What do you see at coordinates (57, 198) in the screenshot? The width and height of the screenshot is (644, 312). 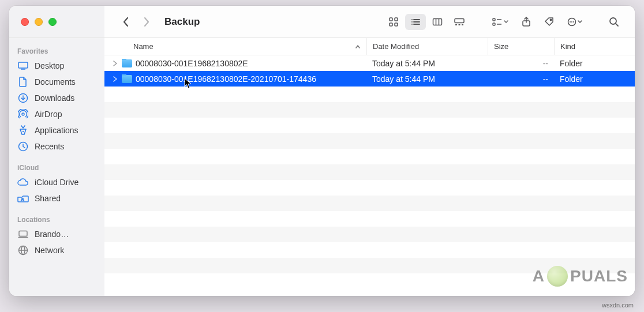 I see `sidebar-item-shared: Shared` at bounding box center [57, 198].